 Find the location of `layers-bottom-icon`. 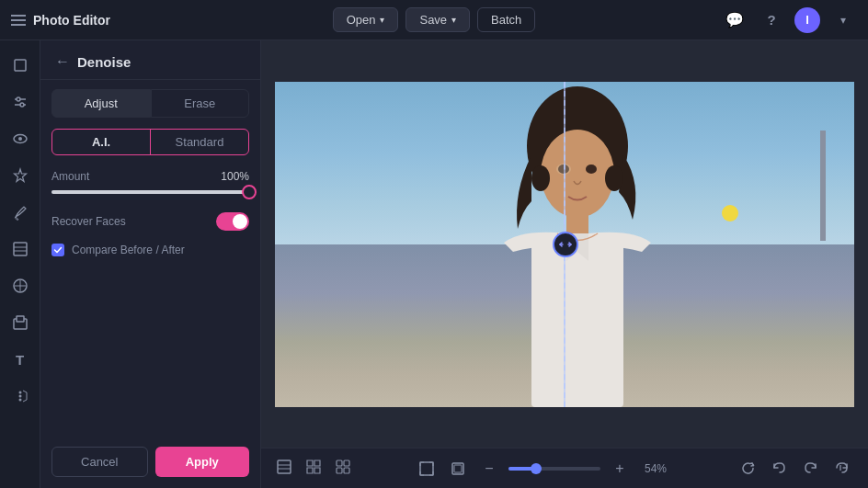

layers-bottom-icon is located at coordinates (284, 469).